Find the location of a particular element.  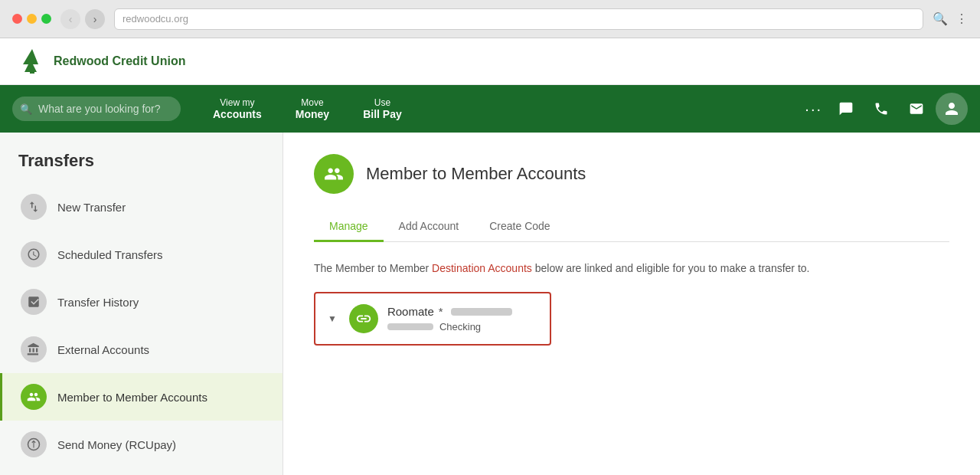

forward-button: › is located at coordinates (95, 19).